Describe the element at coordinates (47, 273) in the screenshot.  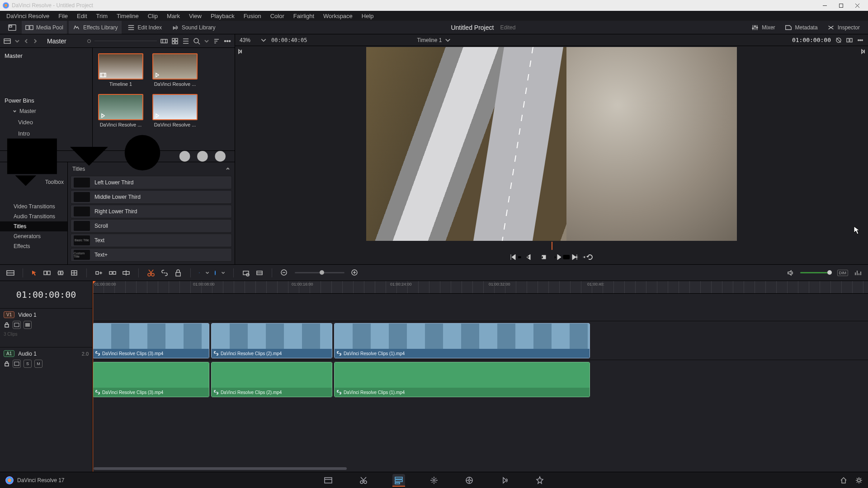
I see `trim-tool-icon` at that location.